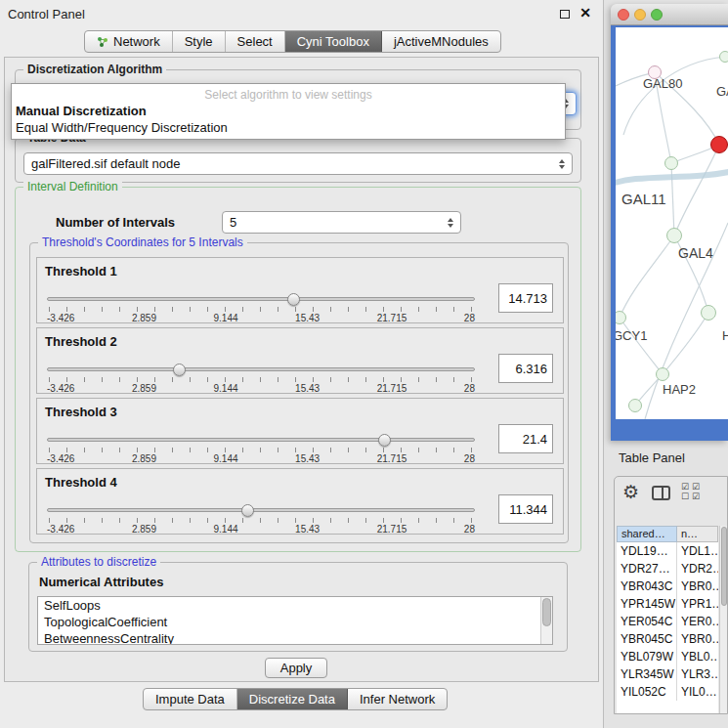  I want to click on threshold-value-input: 11.344, so click(526, 509).